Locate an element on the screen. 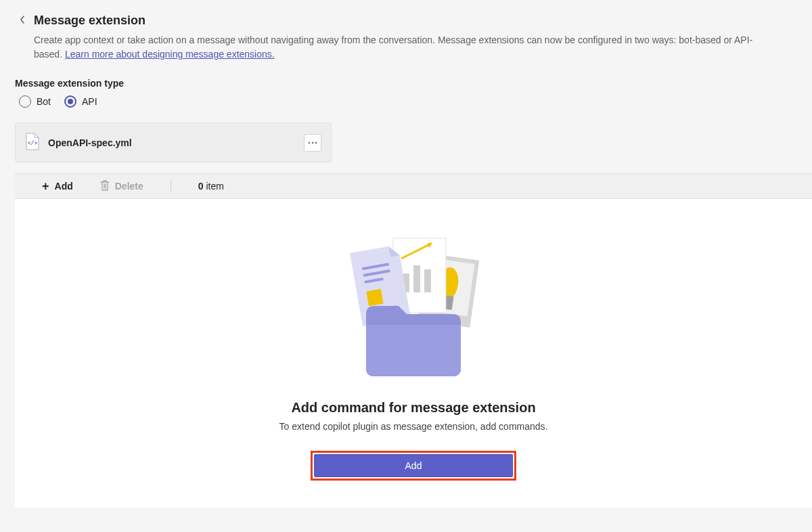  item-count-unit: item is located at coordinates (215, 186).